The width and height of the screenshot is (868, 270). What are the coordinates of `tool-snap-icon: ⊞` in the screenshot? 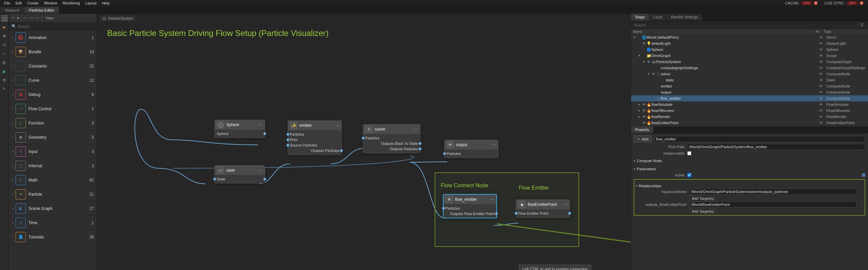 It's located at (4, 62).